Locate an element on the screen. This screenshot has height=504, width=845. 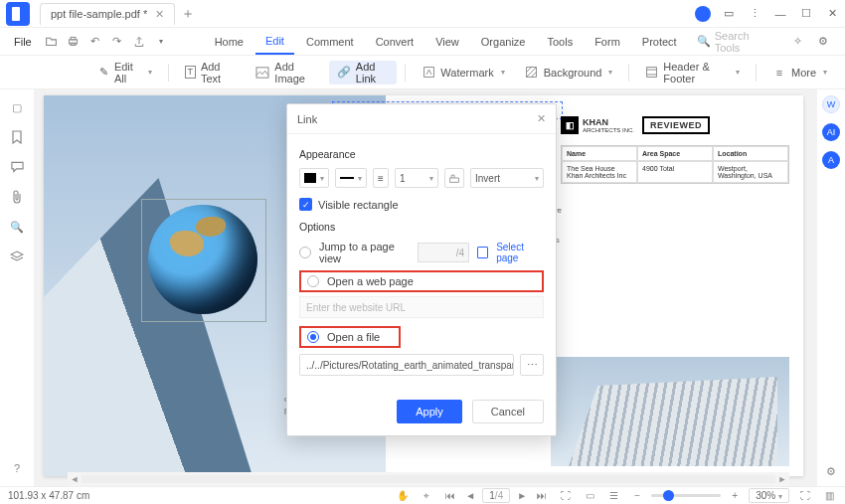
more-button: ≡ More▾ is located at coordinates (799, 73).